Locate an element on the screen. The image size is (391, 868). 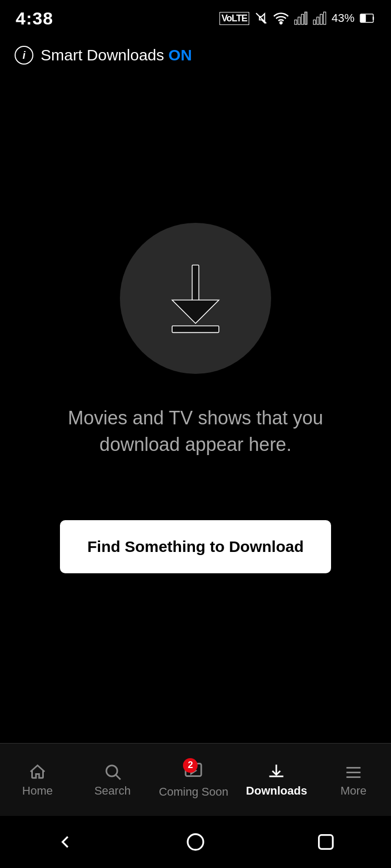
bottom-nav: Home Search 2 Coming Soon Downloads is located at coordinates (196, 779).